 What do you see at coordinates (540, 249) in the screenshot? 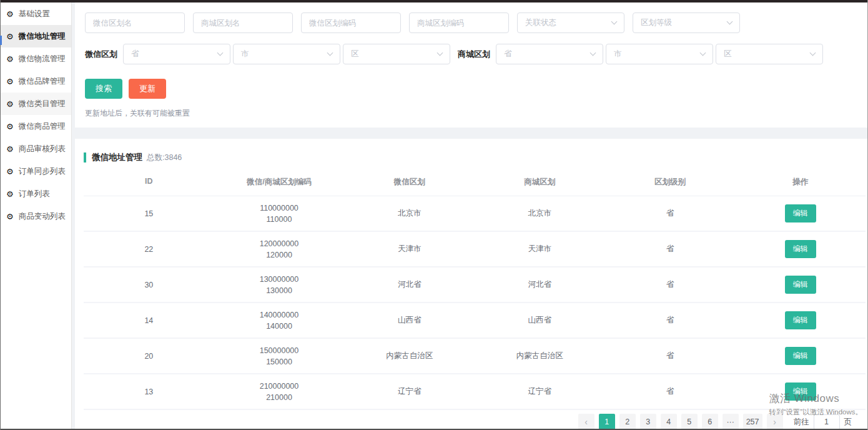
I see `cell-mall-region: 天津市` at bounding box center [540, 249].